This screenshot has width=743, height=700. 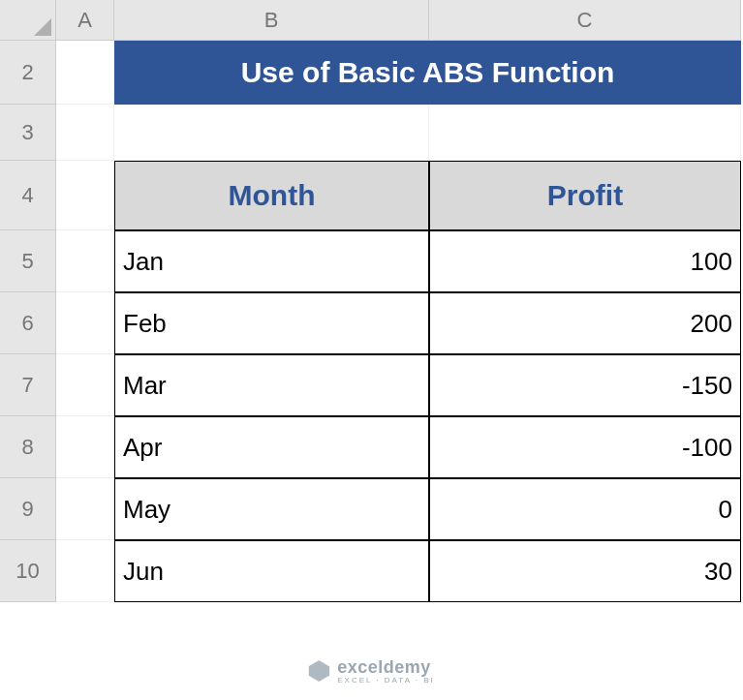 I want to click on row-header-10: 10, so click(x=28, y=571).